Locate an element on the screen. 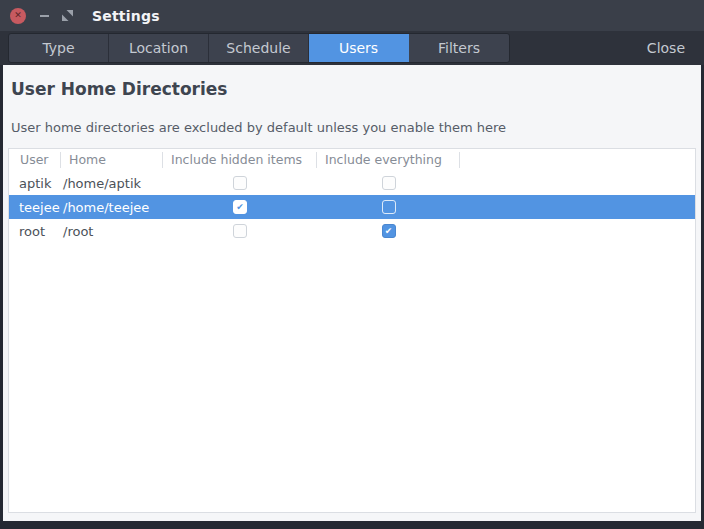 This screenshot has height=529, width=704. column-header-home: Home is located at coordinates (112, 160).